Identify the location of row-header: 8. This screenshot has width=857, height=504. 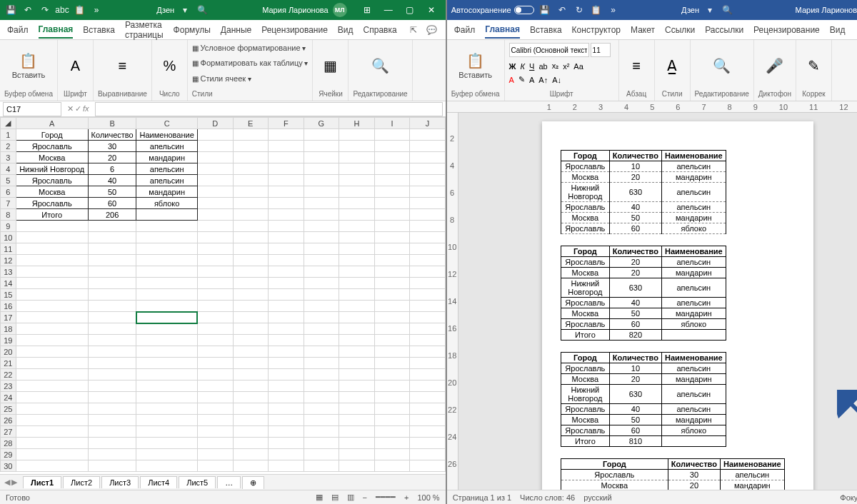
(9, 215).